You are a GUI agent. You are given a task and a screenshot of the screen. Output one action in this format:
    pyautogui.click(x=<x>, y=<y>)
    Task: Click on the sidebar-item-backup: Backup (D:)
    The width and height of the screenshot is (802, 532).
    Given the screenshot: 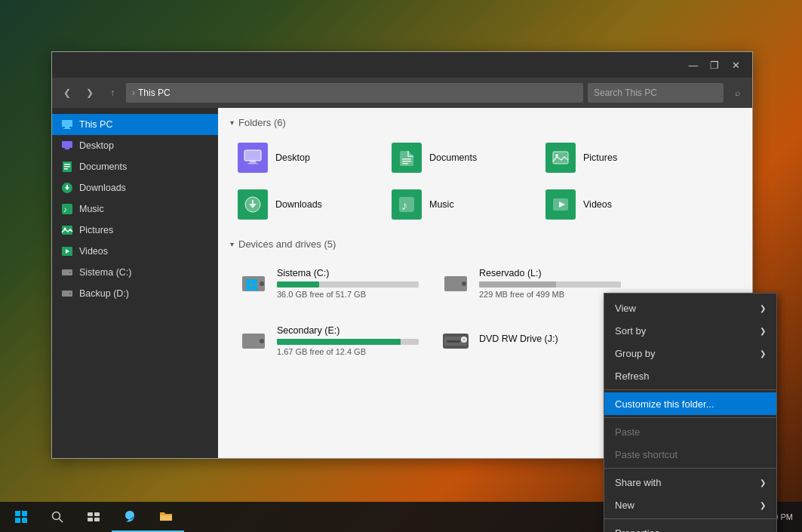 What is the action you would take?
    pyautogui.click(x=135, y=294)
    